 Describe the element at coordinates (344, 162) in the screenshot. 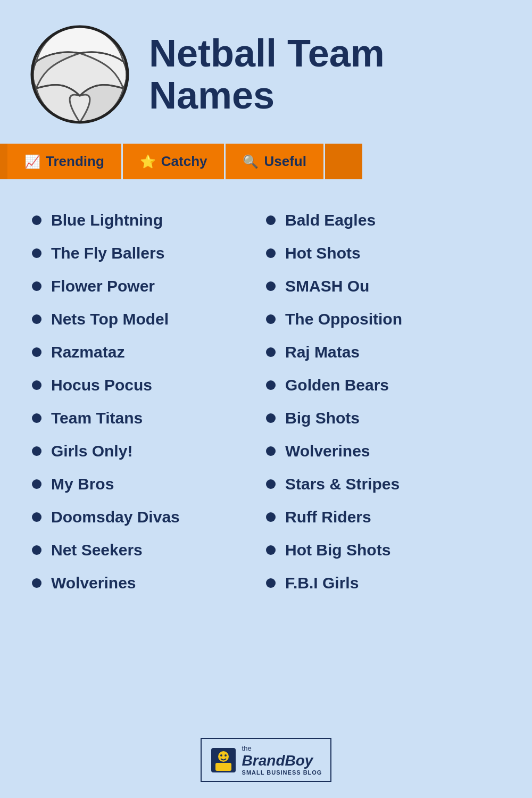

I see `tab-extra` at that location.